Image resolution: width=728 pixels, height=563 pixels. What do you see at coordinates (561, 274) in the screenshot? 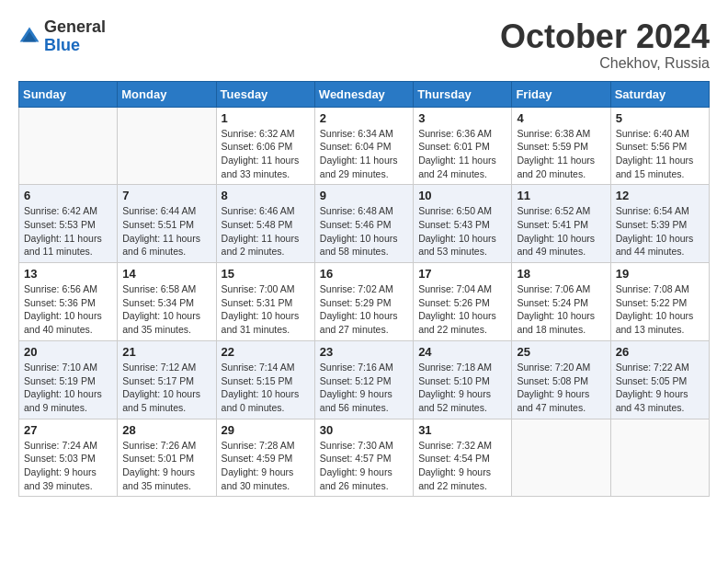
I see `day-number: 18` at bounding box center [561, 274].